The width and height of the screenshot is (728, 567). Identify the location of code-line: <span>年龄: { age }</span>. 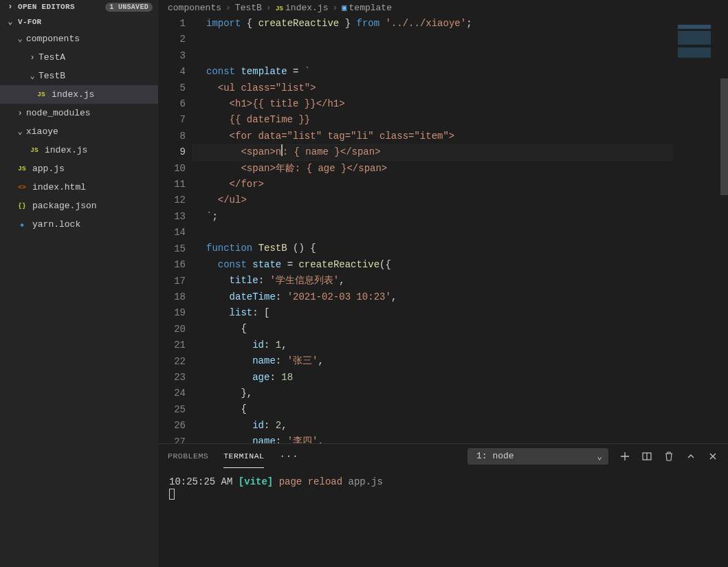
(461, 169).